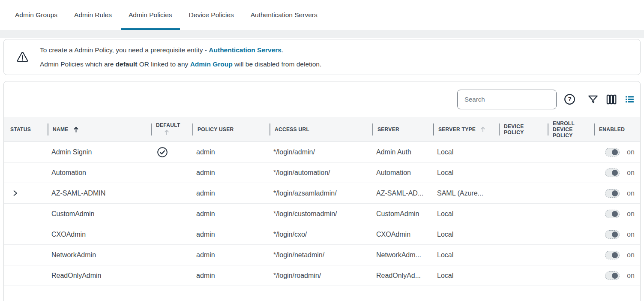  Describe the element at coordinates (322, 276) in the screenshot. I see `table-row: ReadOnlyAdmin admin */login/roadmin/ Rea…` at that location.